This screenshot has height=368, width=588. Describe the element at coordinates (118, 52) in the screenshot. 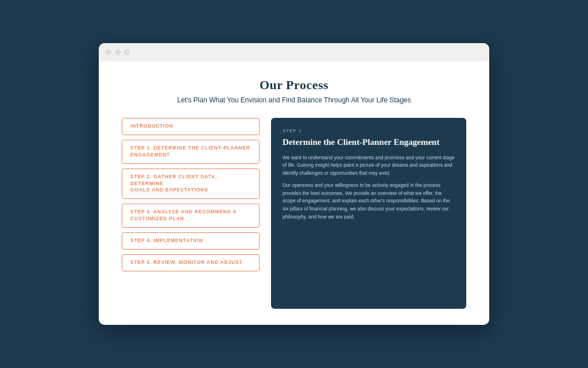

I see `browser-dot-yellow` at that location.